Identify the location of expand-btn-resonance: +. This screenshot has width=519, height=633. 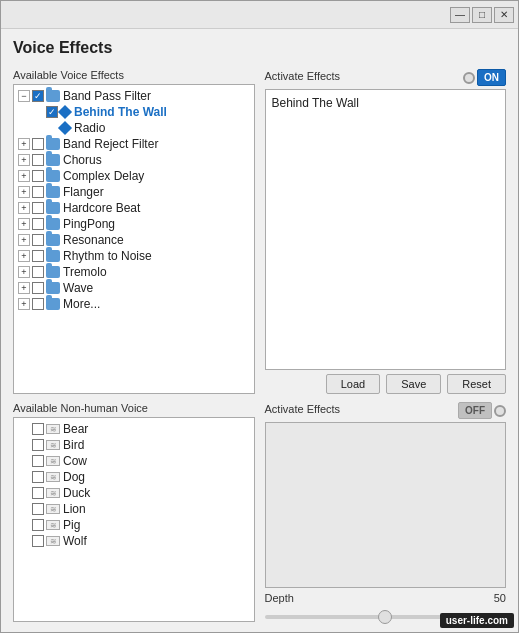
(24, 240).